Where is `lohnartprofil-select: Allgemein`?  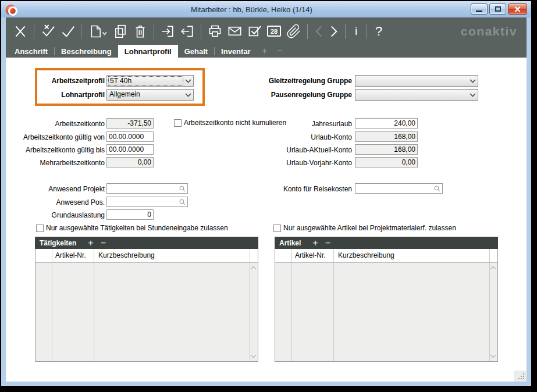
lohnartprofil-select: Allgemein is located at coordinates (150, 95).